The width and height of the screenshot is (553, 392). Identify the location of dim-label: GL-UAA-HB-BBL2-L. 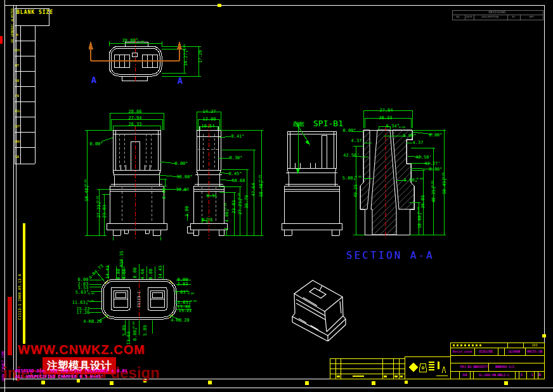
(494, 376).